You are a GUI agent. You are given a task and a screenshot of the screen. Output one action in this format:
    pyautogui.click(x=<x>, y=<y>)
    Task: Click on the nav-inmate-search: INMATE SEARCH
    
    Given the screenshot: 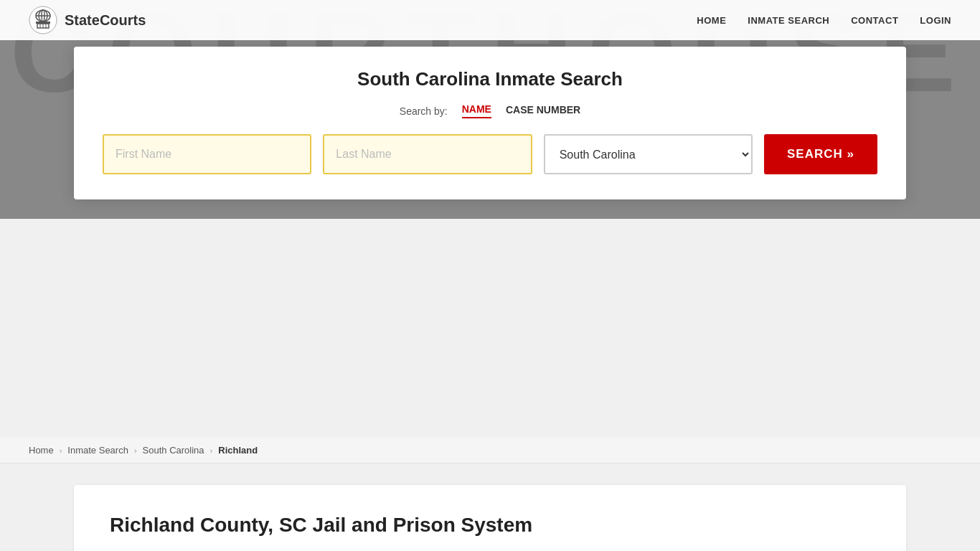 What is the action you would take?
    pyautogui.click(x=788, y=20)
    